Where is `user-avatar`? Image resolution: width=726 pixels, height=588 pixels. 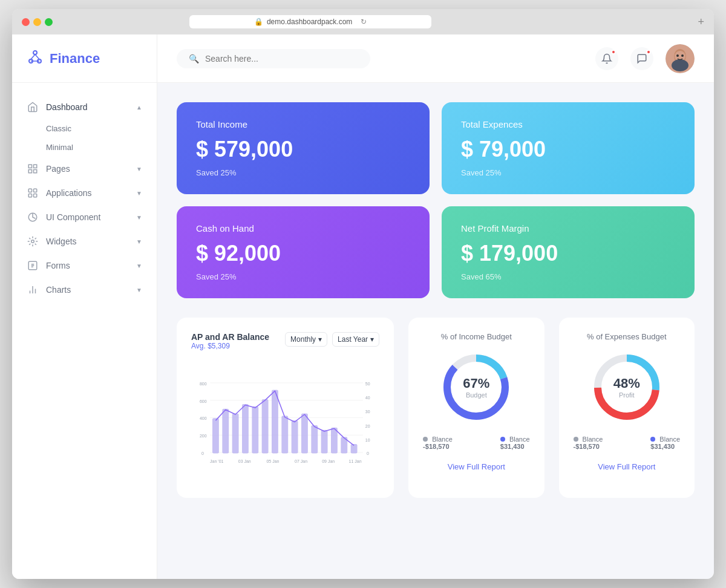 user-avatar is located at coordinates (680, 59).